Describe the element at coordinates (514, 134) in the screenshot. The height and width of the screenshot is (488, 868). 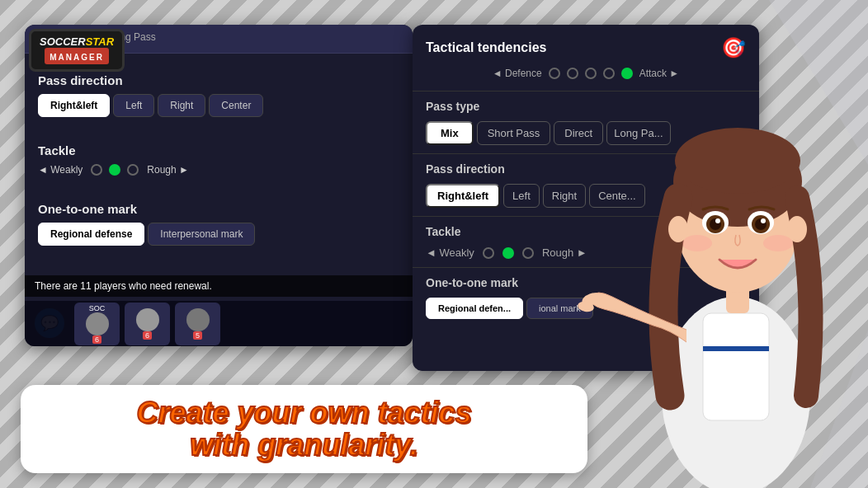
I see `btn-short-pass: Short Pass` at that location.